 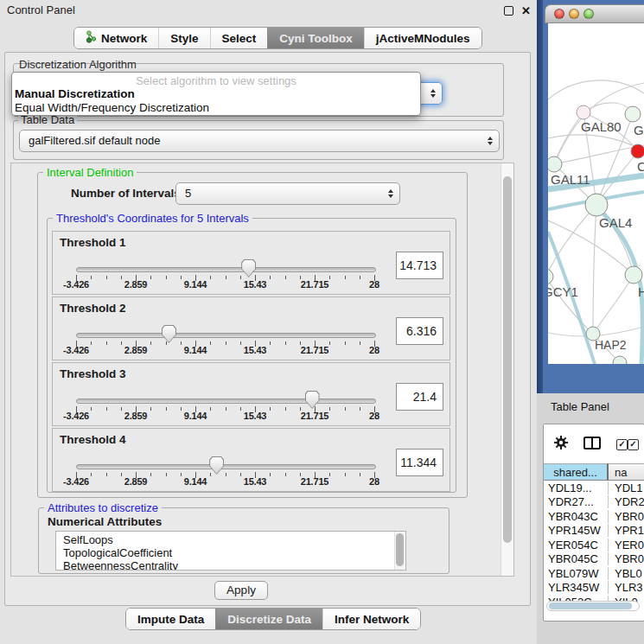 I want to click on column-header-name: na, so click(x=626, y=472).